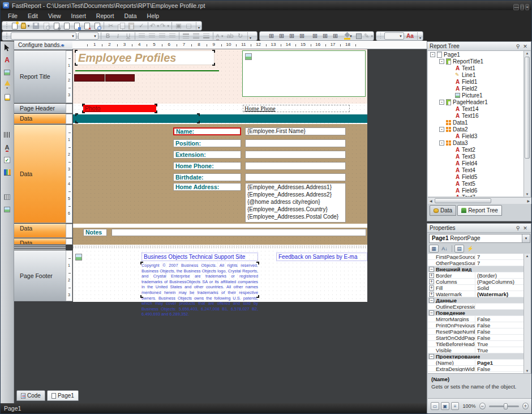  I want to click on new-page-button, so click(67, 26).